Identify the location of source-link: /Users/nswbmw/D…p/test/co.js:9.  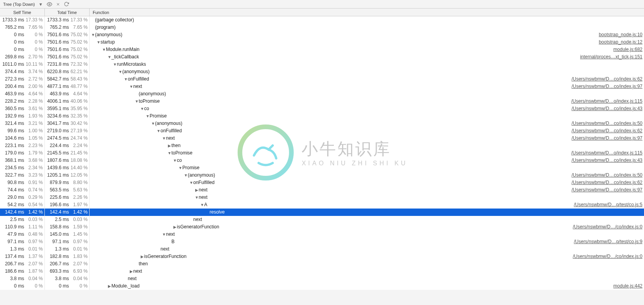
(608, 242).